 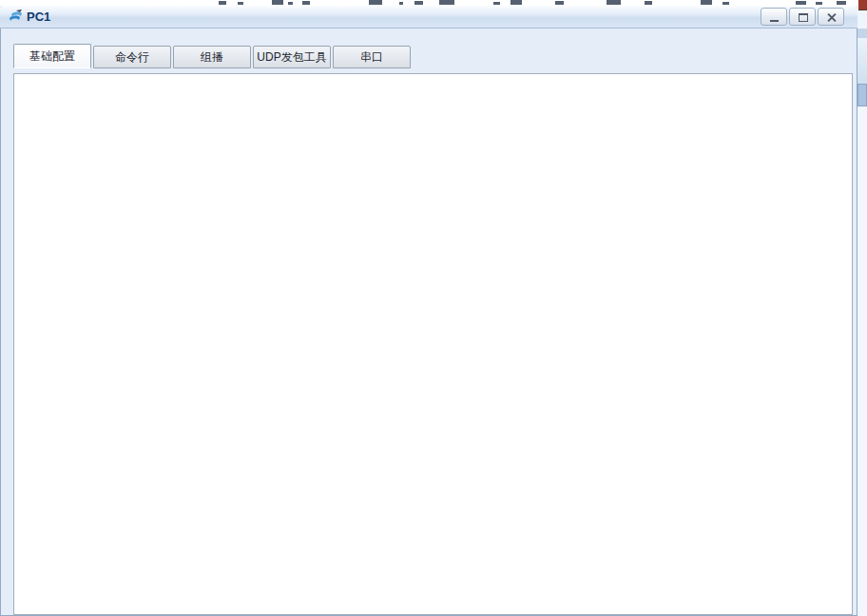 I want to click on maximize-icon, so click(x=803, y=17).